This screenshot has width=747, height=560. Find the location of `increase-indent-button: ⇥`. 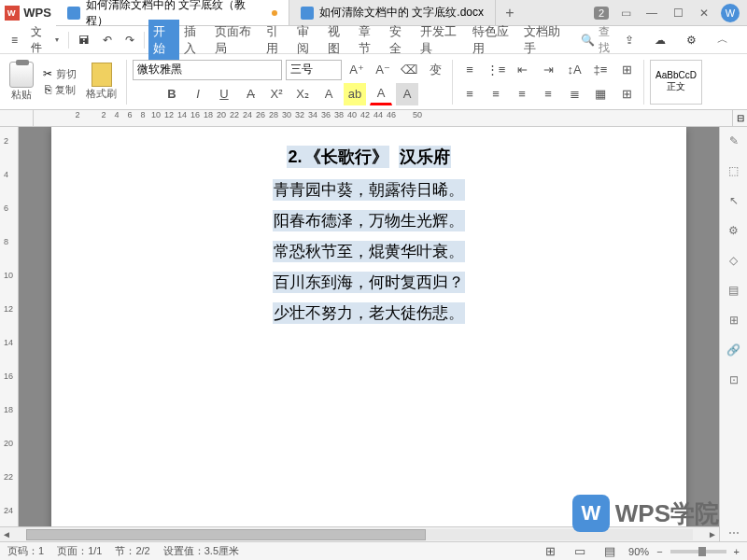

increase-indent-button: ⇥ is located at coordinates (548, 70).